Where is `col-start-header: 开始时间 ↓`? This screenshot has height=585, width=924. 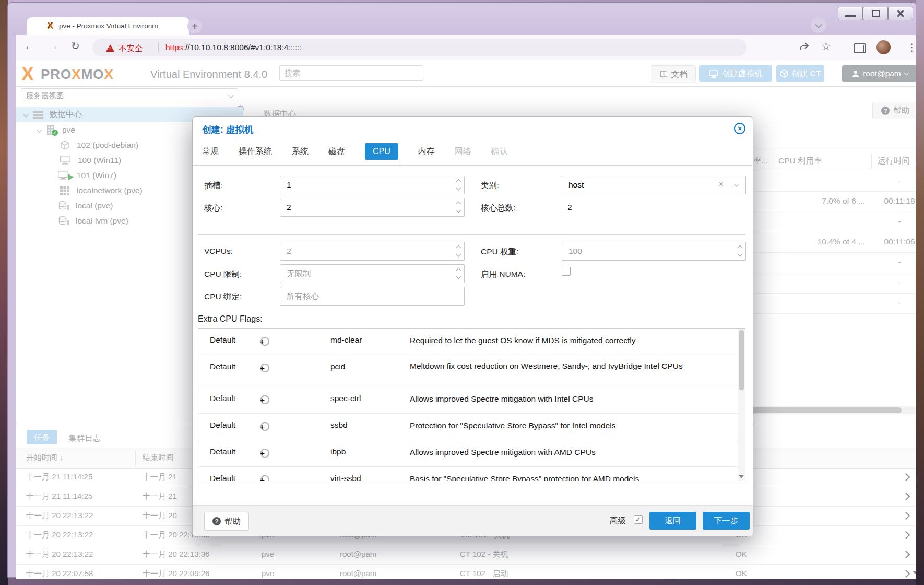
col-start-header: 开始时间 ↓ is located at coordinates (45, 458).